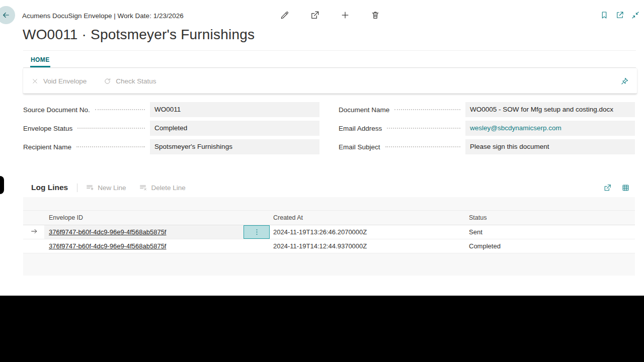  I want to click on delete-icon, so click(375, 15).